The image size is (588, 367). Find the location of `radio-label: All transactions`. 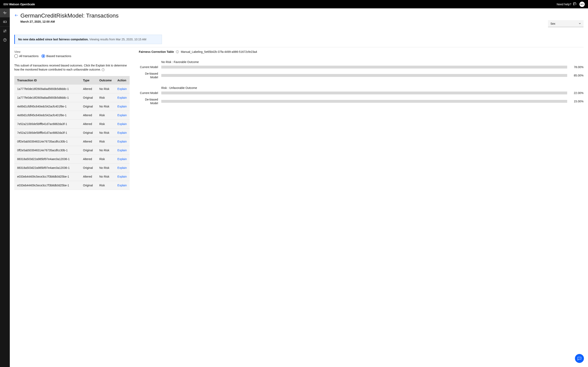

radio-label: All transactions is located at coordinates (29, 56).